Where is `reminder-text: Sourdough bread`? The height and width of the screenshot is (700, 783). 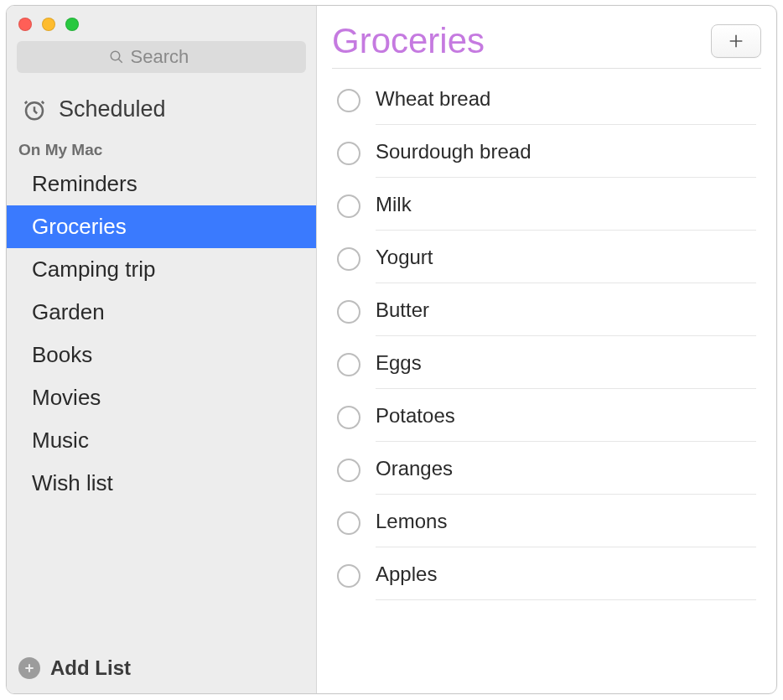 reminder-text: Sourdough bread is located at coordinates (566, 152).